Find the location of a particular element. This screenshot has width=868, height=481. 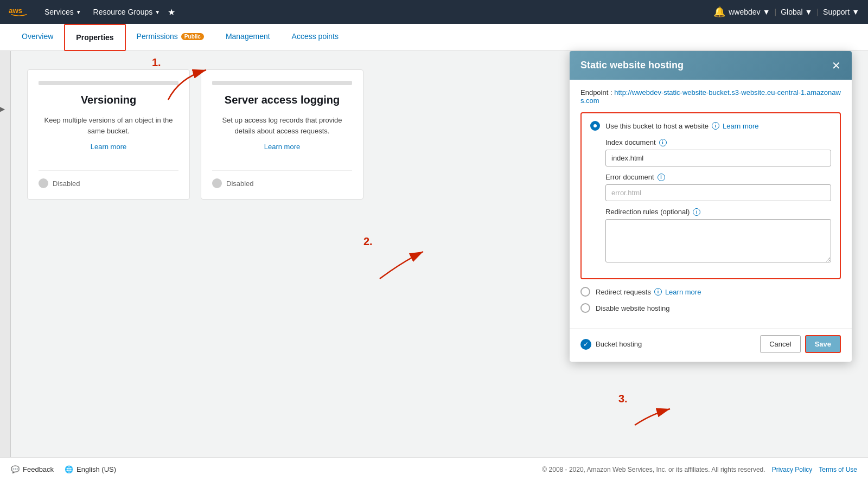

resource-groups-chevron: ▼ is located at coordinates (157, 12).